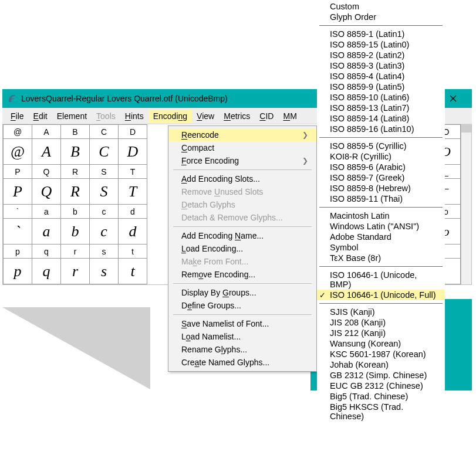  Describe the element at coordinates (72, 116) in the screenshot. I see `menu-element: Element` at that location.